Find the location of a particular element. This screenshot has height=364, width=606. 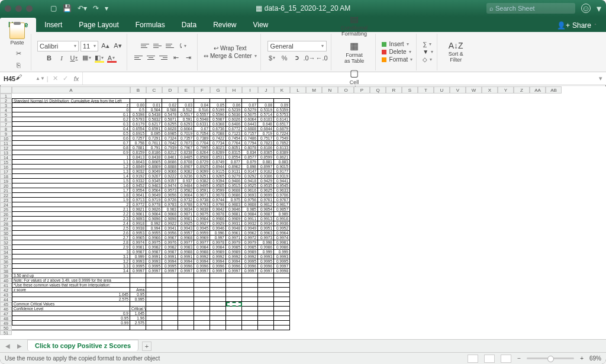

cell: 0.9945 is located at coordinates (202, 228).